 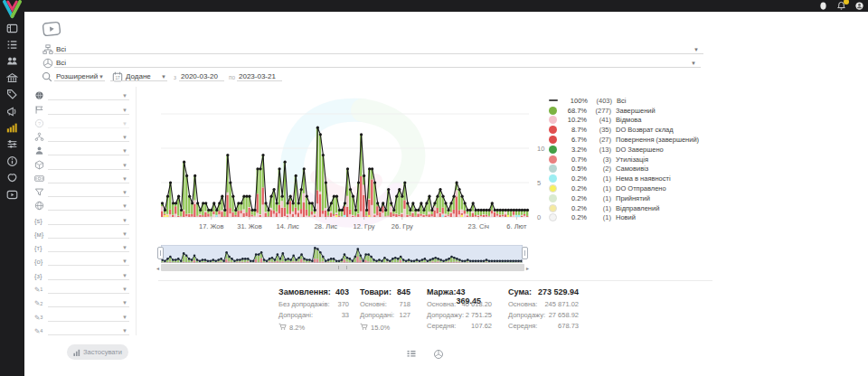 What do you see at coordinates (524, 253) in the screenshot?
I see `navigator-right-handle` at bounding box center [524, 253].